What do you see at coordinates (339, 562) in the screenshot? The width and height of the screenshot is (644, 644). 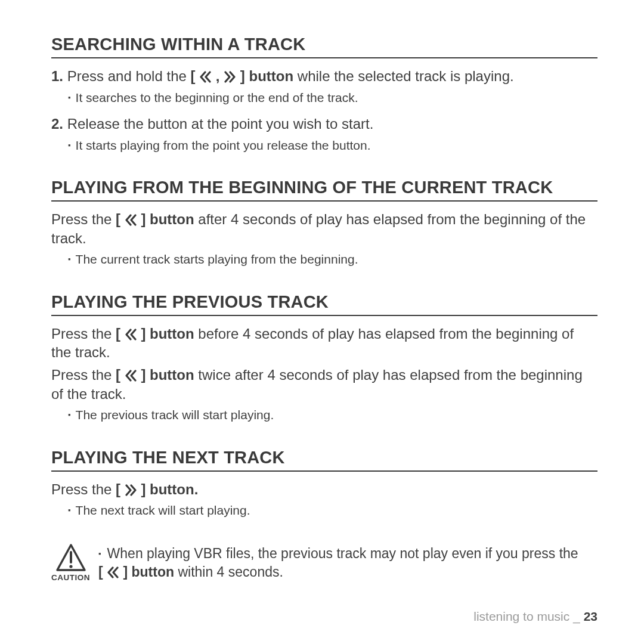 I see `caution-text: When playing VBR files, the previous tra…` at bounding box center [339, 562].